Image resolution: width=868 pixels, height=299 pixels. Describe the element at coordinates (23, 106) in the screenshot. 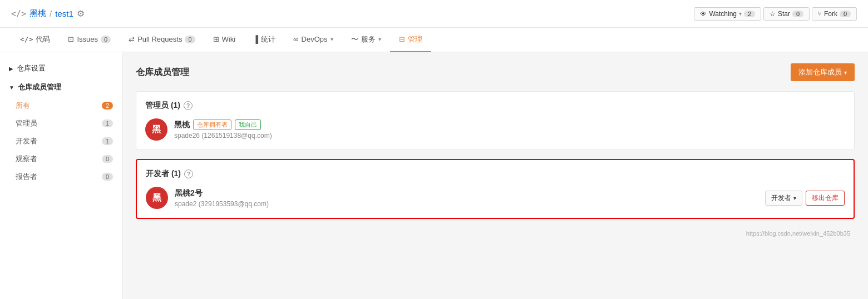

I see `sidebar-item-all-label: 所有` at that location.